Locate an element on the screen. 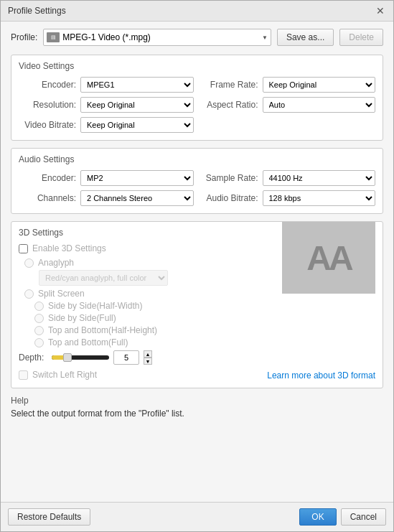  sample-rate-row: Sample Rate: 44100 Hz is located at coordinates (289, 178).